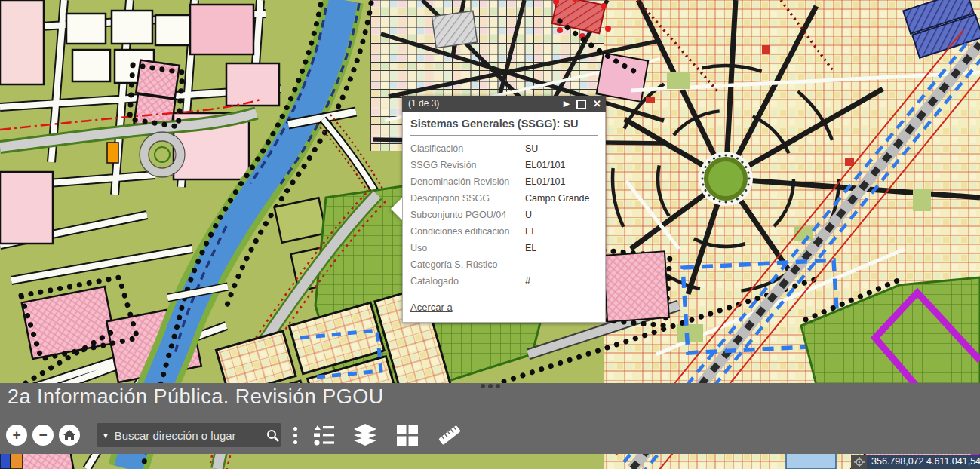  Describe the element at coordinates (504, 104) in the screenshot. I see `popup-header: (1 de 3) ▶ ✕` at that location.